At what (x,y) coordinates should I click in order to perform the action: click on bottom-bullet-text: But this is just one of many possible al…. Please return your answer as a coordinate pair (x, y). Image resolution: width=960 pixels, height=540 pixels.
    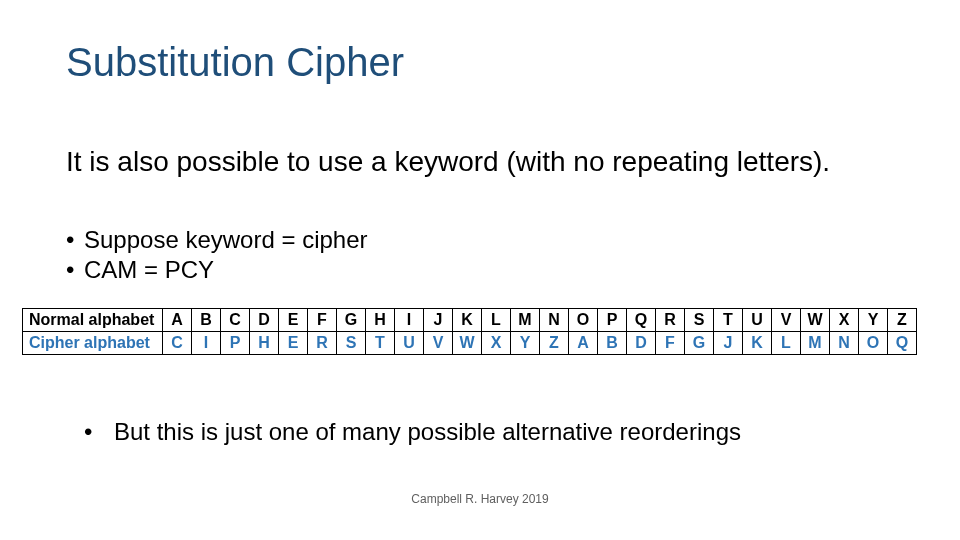
    Looking at the image, I should click on (428, 432).